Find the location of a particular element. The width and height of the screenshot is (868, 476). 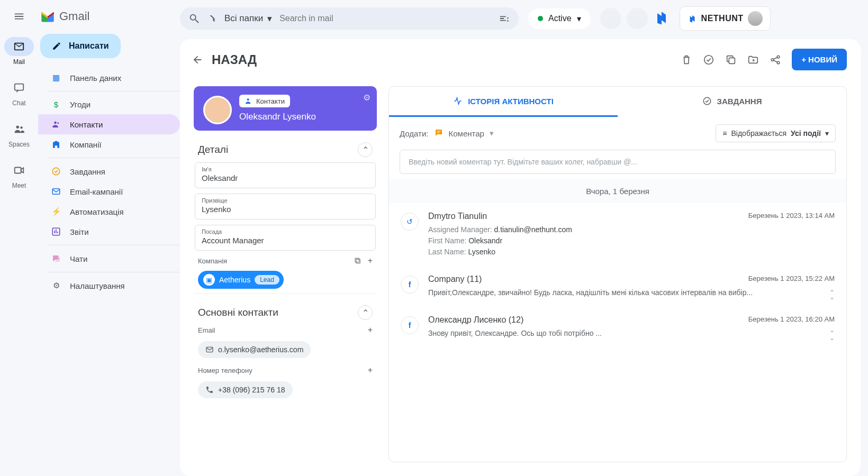

field-first-name: Ім'я Oleksandr is located at coordinates (285, 176).